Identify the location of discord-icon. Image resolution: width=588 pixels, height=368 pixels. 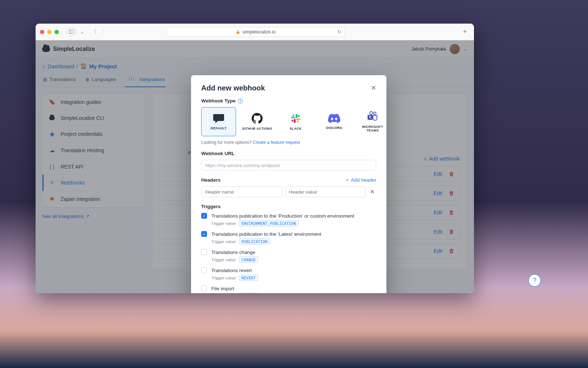
(334, 118).